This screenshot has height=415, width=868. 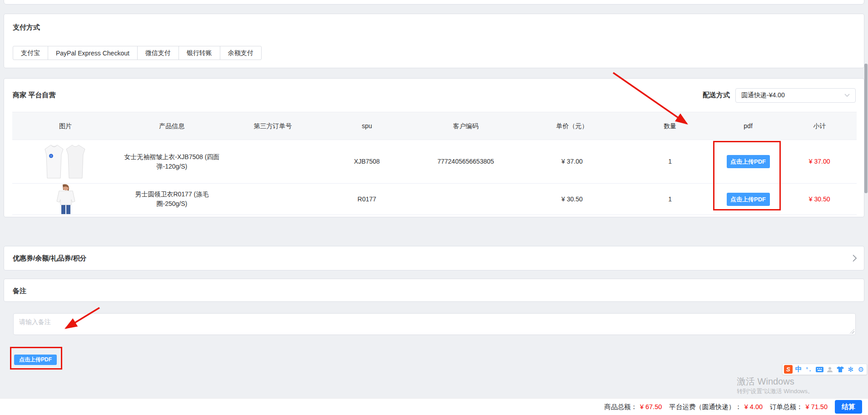 I want to click on payment-tab-bank-transfer: 银行转账, so click(x=199, y=53).